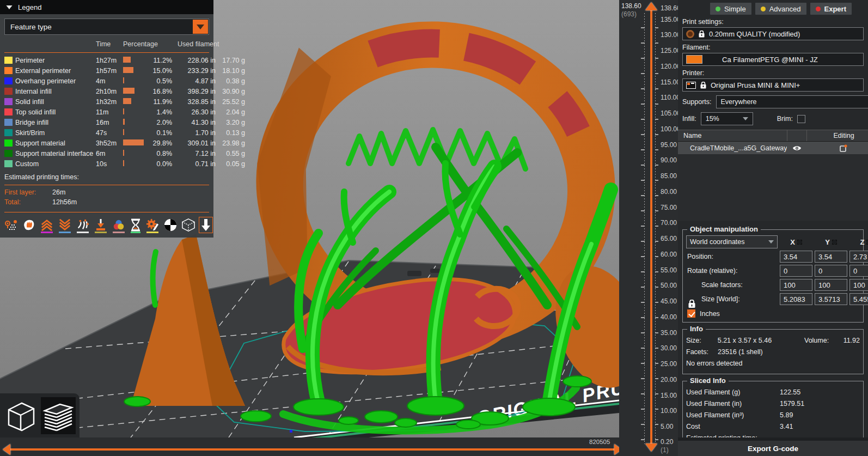 Image resolution: width=868 pixels, height=456 pixels. Describe the element at coordinates (802, 119) in the screenshot. I see `brim-checkbox` at that location.